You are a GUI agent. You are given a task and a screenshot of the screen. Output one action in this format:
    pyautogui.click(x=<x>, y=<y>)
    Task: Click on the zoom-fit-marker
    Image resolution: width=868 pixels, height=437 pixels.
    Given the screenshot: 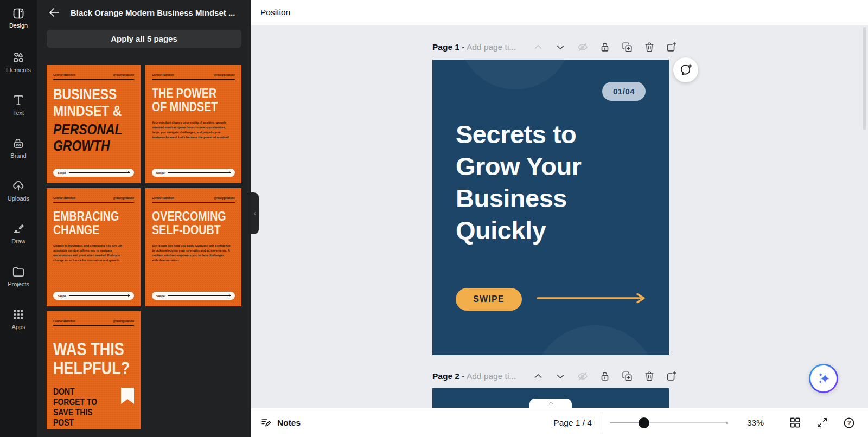 What is the action you would take?
    pyautogui.click(x=727, y=423)
    